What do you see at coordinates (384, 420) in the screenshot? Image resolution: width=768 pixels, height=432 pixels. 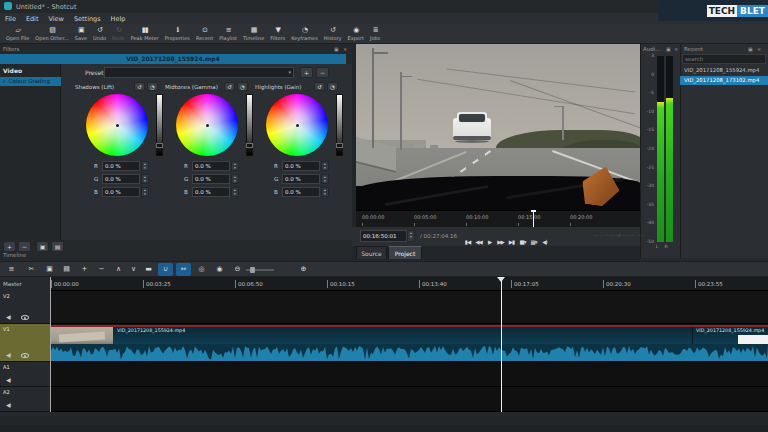 I see `timeline-scrollbar` at bounding box center [384, 420].